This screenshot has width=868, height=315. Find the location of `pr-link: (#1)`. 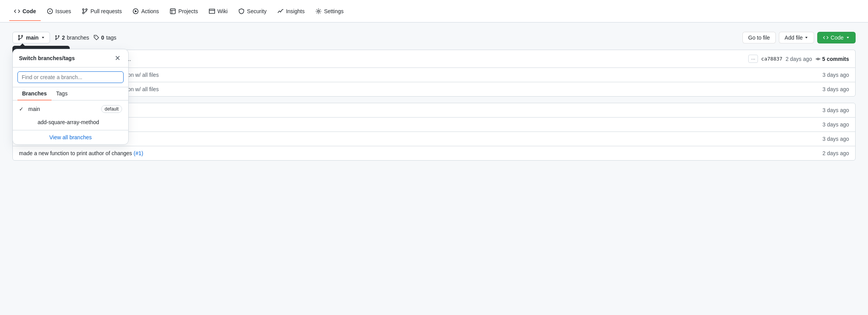

pr-link: (#1) is located at coordinates (139, 153).